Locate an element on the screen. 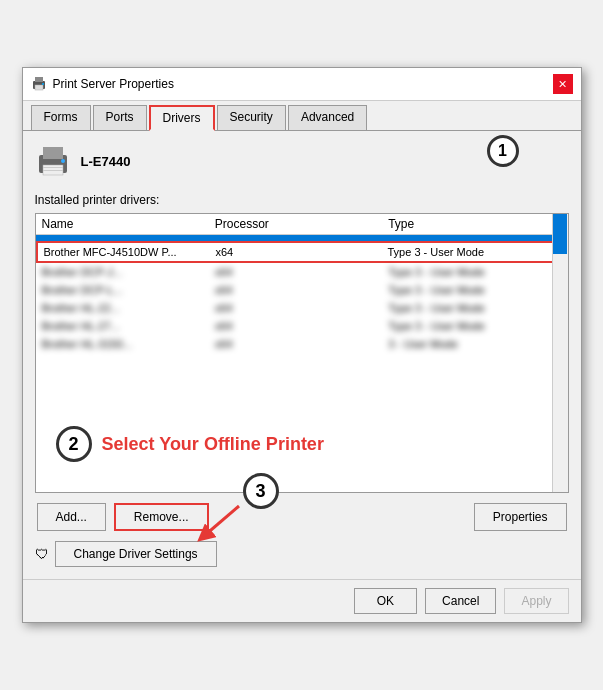 This screenshot has height=690, width=603. tab-security: Security is located at coordinates (252, 118).